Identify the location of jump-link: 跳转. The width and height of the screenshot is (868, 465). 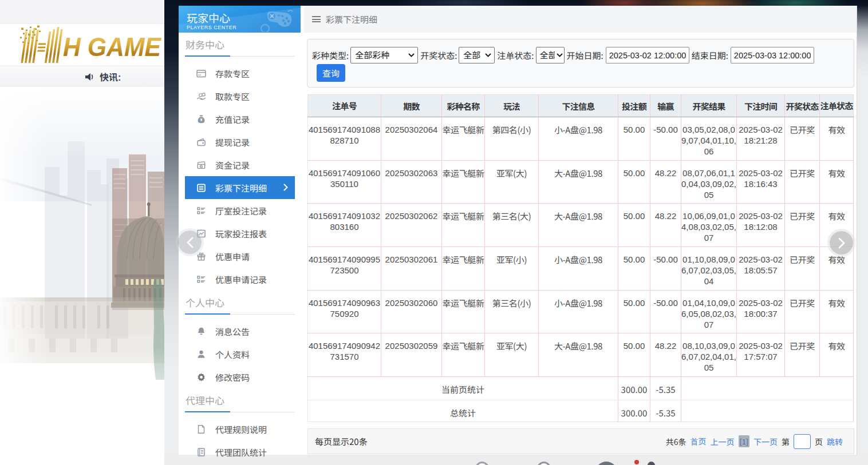
(835, 442).